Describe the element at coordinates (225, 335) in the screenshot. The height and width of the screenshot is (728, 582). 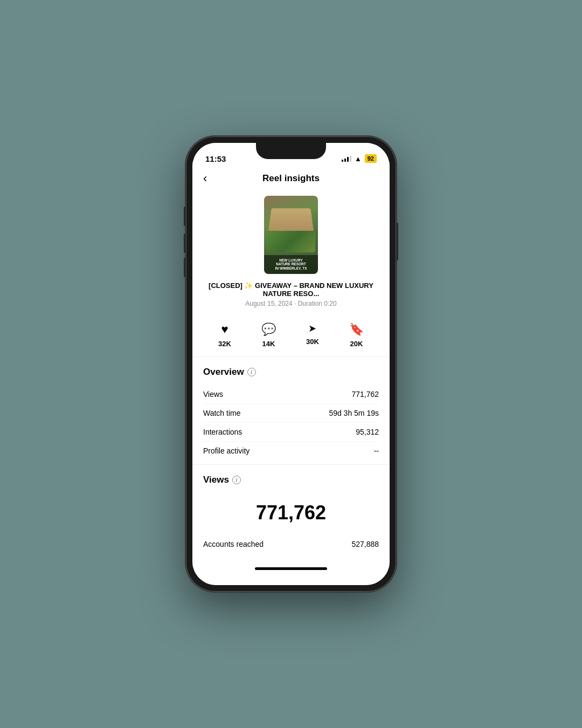
I see `stat-likes: ♥ 32K` at that location.